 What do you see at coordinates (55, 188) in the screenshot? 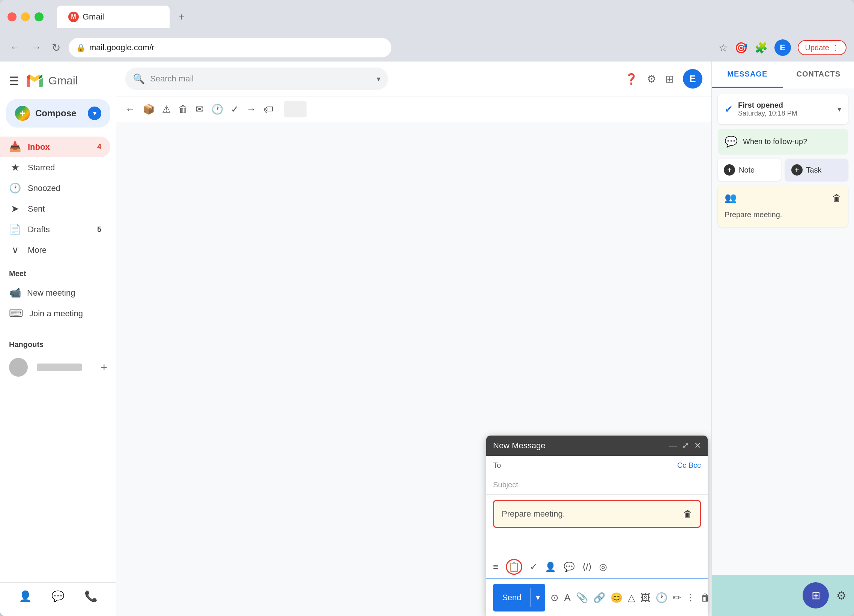
I see `sidebar-item-snoozed: 🕐 Snoozed` at bounding box center [55, 188].